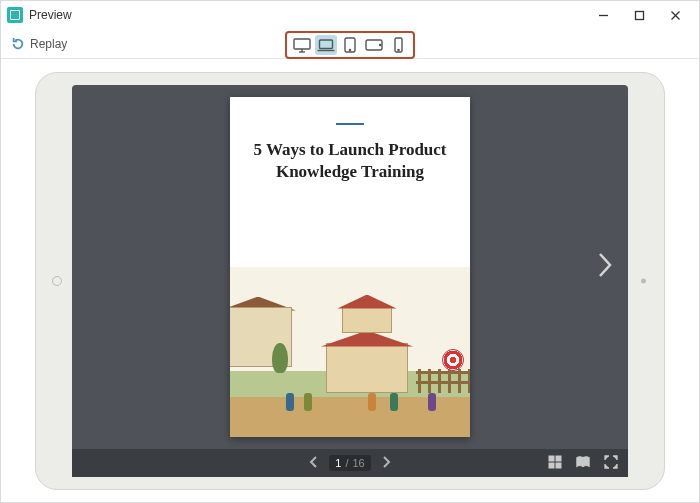 The width and height of the screenshot is (700, 503). What do you see at coordinates (374, 45) in the screenshot?
I see `device-tablet-landscape-button` at bounding box center [374, 45].